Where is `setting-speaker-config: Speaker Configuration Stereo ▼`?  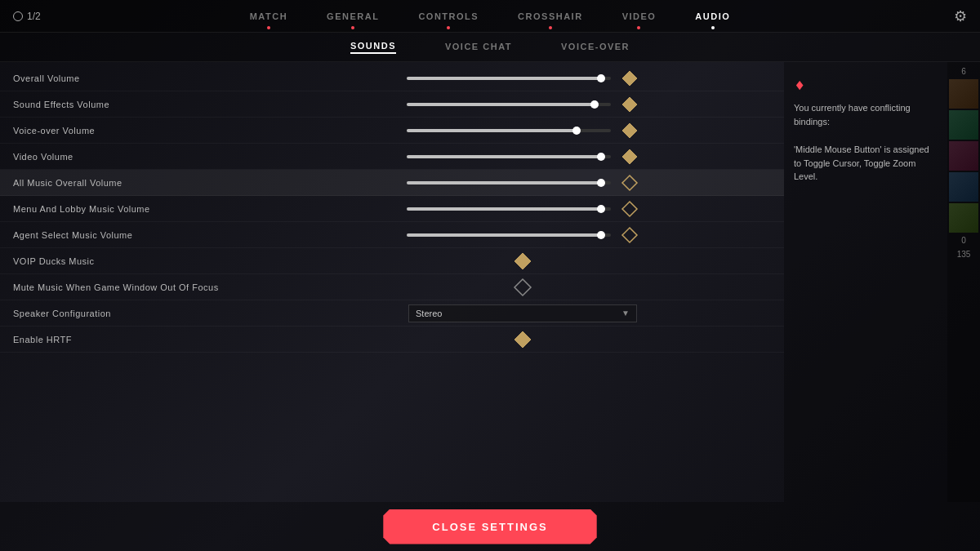
setting-speaker-config: Speaker Configuration Stereo ▼ is located at coordinates (392, 313).